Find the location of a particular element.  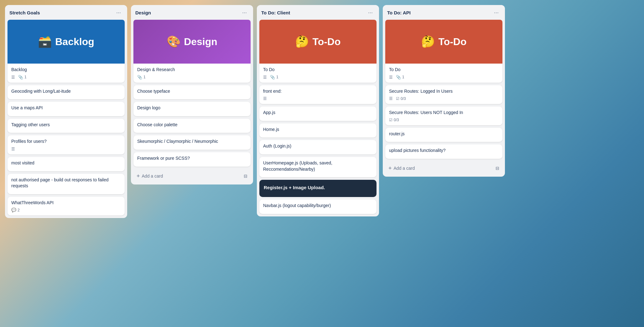

card-design-logo: Design logo is located at coordinates (192, 109).